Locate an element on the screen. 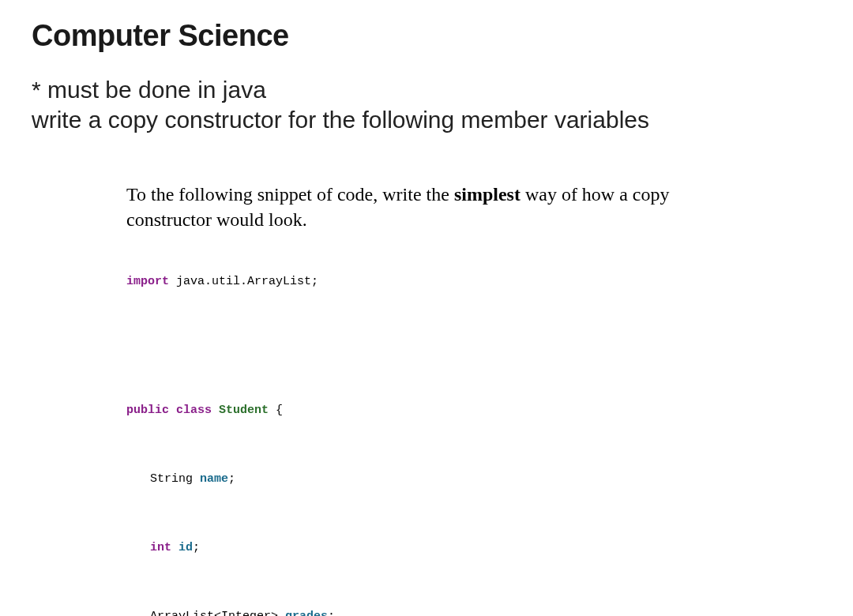 The image size is (853, 616). import-path: java.util.ArrayList; is located at coordinates (243, 281).